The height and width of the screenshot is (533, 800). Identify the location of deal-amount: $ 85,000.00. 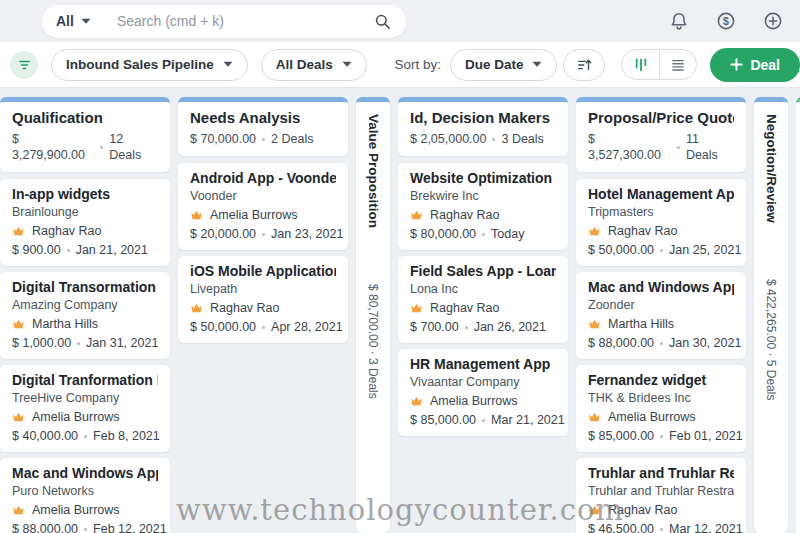
(443, 420).